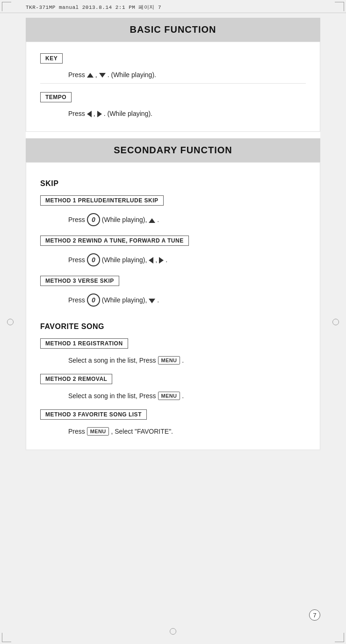 Image resolution: width=346 pixels, height=644 pixels. I want to click on skip-method3-instruction: Press 0 (While playing), ., so click(173, 300).